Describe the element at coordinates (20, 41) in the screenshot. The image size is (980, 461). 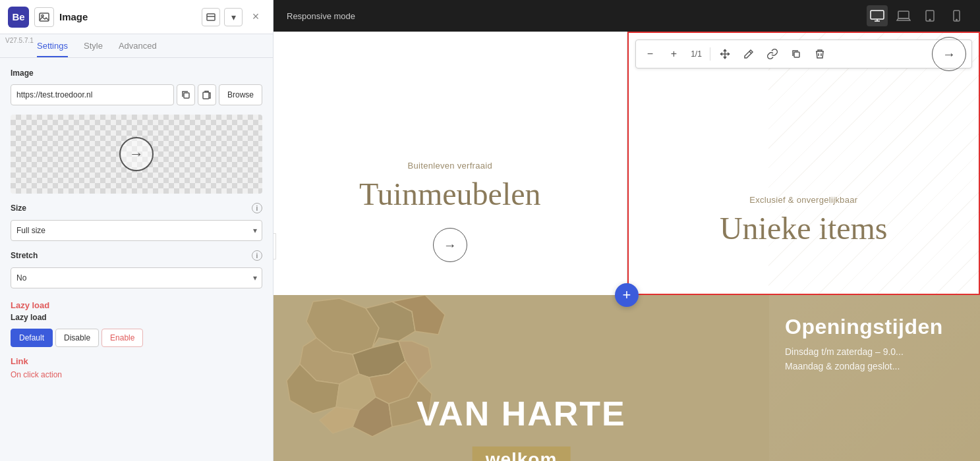
I see `version-label: V27.5.7.1` at that location.